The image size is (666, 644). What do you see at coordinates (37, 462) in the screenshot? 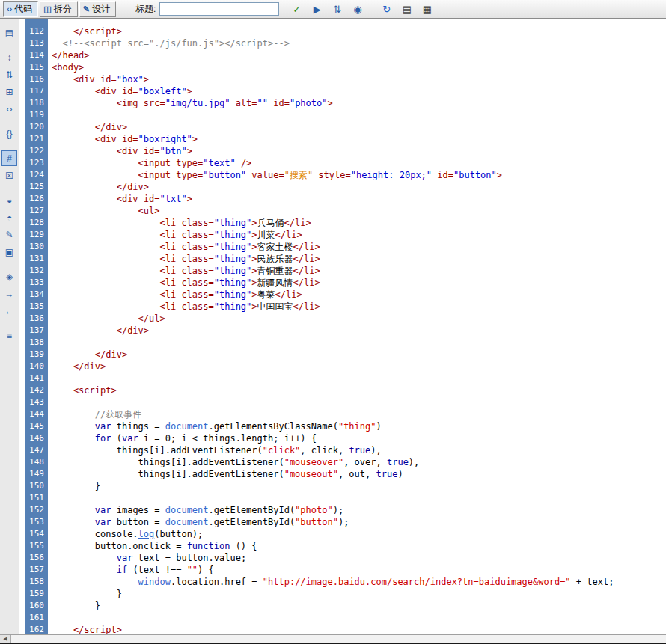
I see `line-number: 148` at bounding box center [37, 462].